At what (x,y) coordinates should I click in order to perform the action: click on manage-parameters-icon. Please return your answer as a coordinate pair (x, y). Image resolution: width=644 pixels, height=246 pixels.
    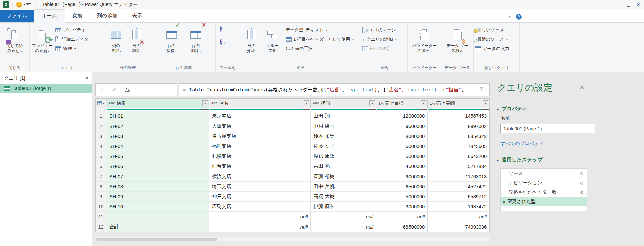
    Looking at the image, I should click on (425, 35).